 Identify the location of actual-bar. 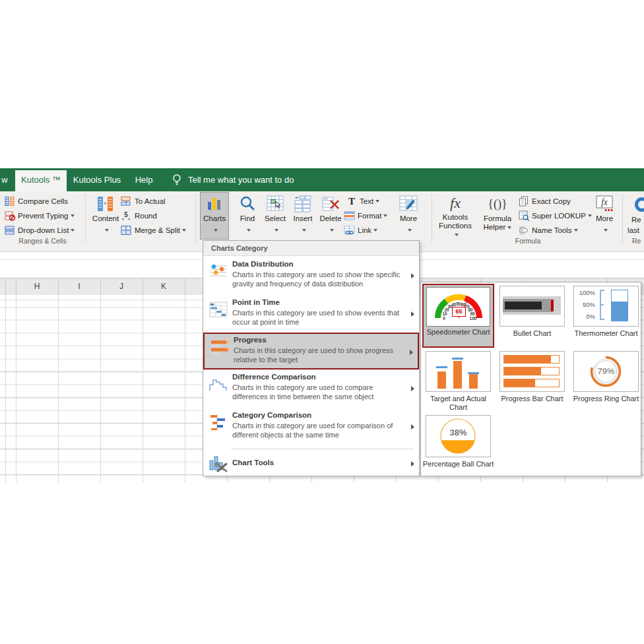
(458, 375).